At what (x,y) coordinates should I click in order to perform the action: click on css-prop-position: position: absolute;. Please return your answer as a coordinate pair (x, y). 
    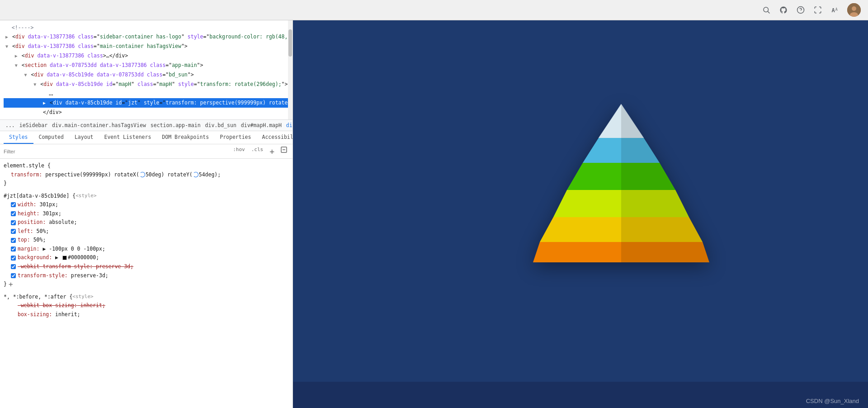
    Looking at the image, I should click on (146, 223).